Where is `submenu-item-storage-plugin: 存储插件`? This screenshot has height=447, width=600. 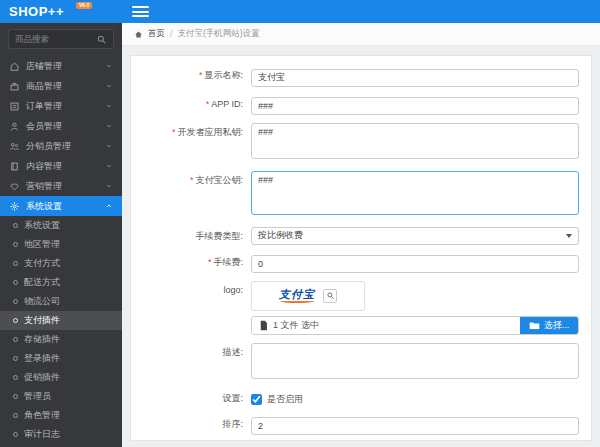
submenu-item-storage-plugin: 存储插件 is located at coordinates (61, 340).